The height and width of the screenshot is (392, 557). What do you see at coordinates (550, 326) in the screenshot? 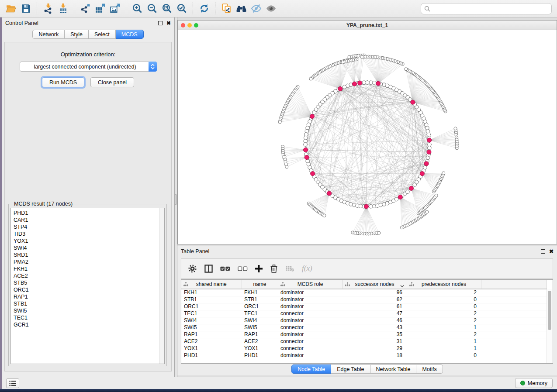
I see `table-scrollbar` at bounding box center [550, 326].